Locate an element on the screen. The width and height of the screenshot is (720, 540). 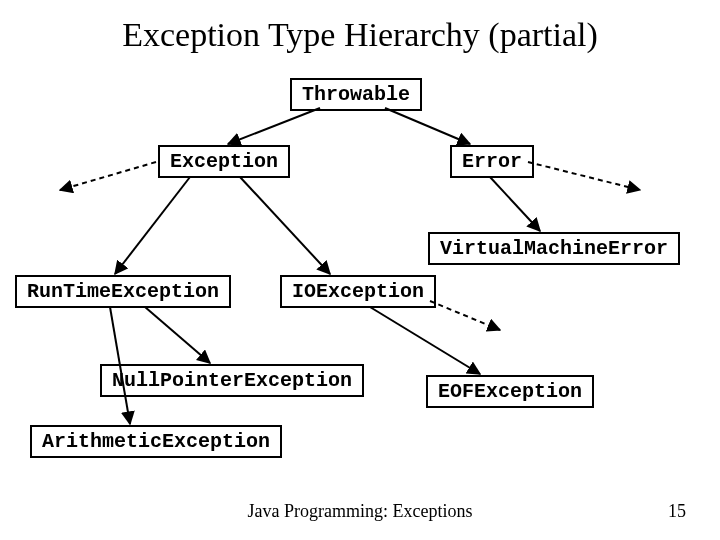
node-nullpointer: NullPointerException is located at coordinates (232, 380).